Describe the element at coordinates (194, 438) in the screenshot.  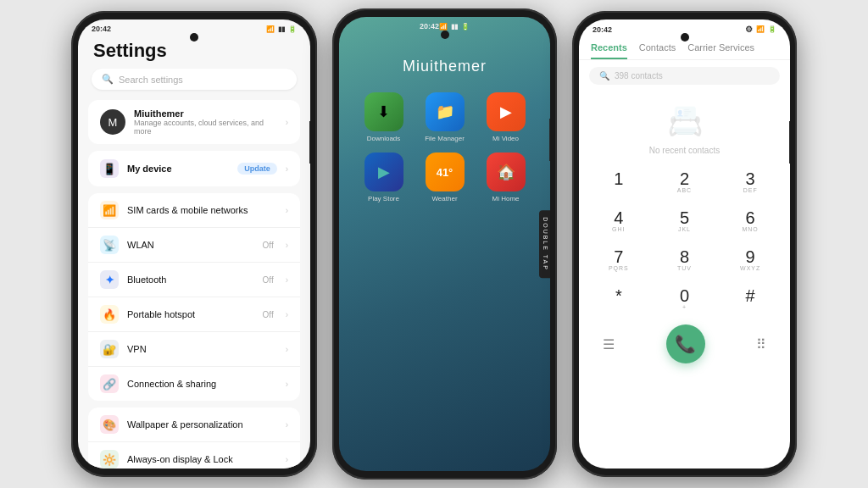
I see `settings-list-secondary: 🎨 Wallpaper & personalization › 🔆 Always…` at that location.